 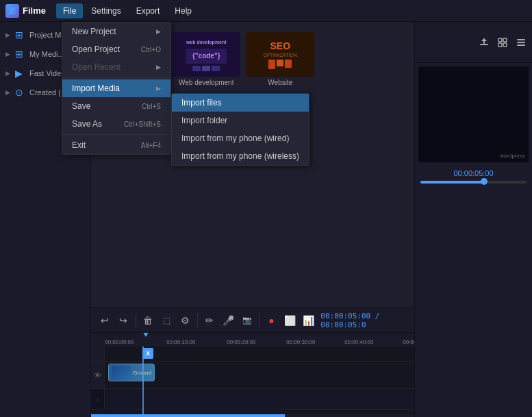 I want to click on time-display: 00:00:05:00, so click(x=474, y=173).